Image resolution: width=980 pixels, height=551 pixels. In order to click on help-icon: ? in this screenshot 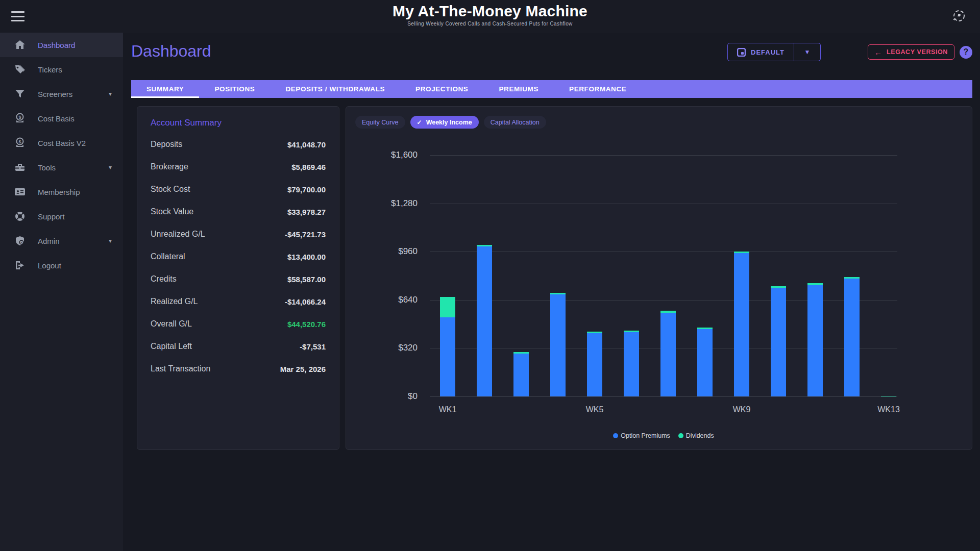, I will do `click(966, 52)`.